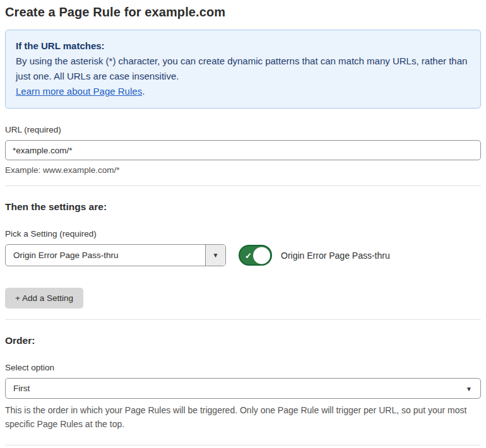 Image resolution: width=486 pixels, height=448 pixels. Describe the element at coordinates (44, 298) in the screenshot. I see `add-setting-button: + Add a Setting` at that location.